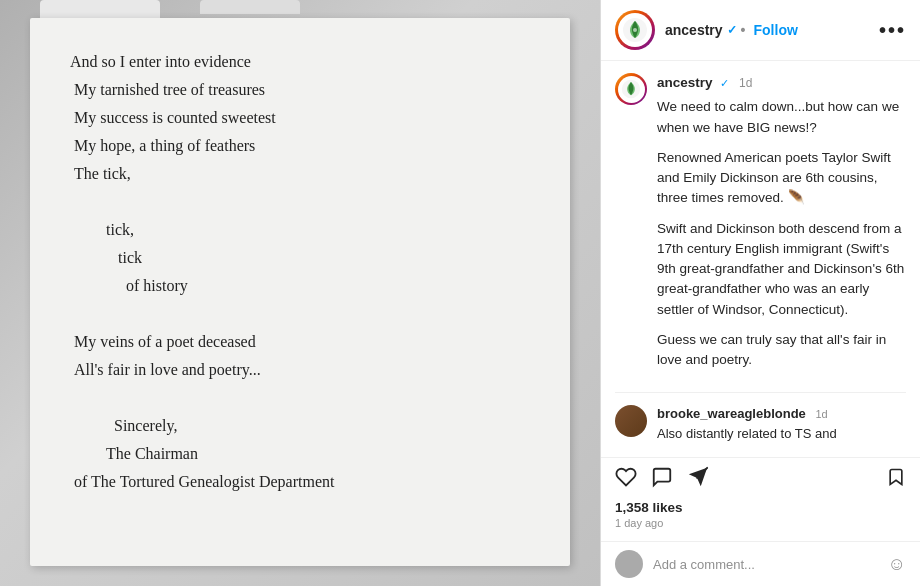  Describe the element at coordinates (892, 30) in the screenshot. I see `more-options-button: •••` at that location.